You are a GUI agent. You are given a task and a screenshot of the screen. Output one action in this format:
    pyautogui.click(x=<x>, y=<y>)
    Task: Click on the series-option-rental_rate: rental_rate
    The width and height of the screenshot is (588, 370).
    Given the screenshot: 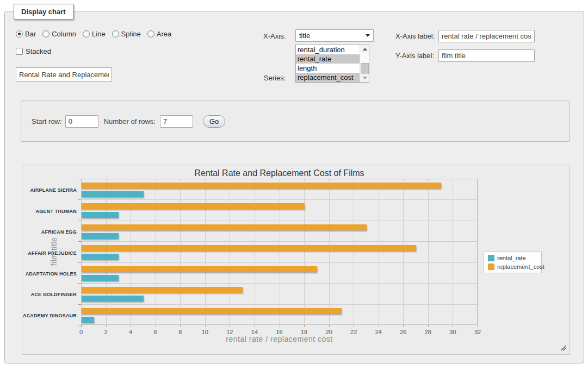 What is the action you would take?
    pyautogui.click(x=327, y=59)
    